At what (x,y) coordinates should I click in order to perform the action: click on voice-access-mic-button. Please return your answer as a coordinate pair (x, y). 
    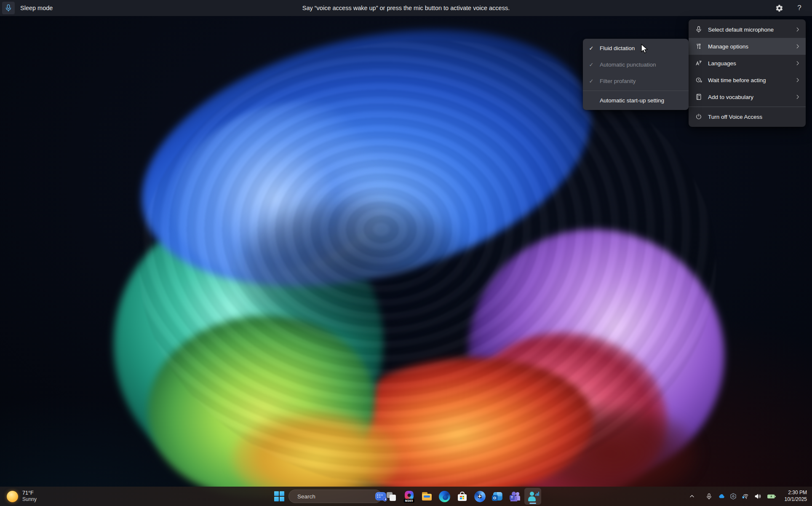
    Looking at the image, I should click on (8, 8).